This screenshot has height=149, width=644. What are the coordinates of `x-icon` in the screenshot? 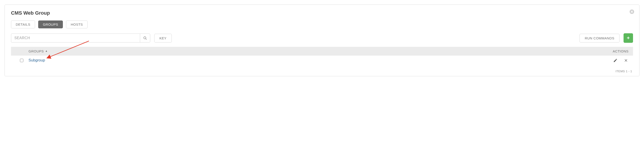 It's located at (626, 61).